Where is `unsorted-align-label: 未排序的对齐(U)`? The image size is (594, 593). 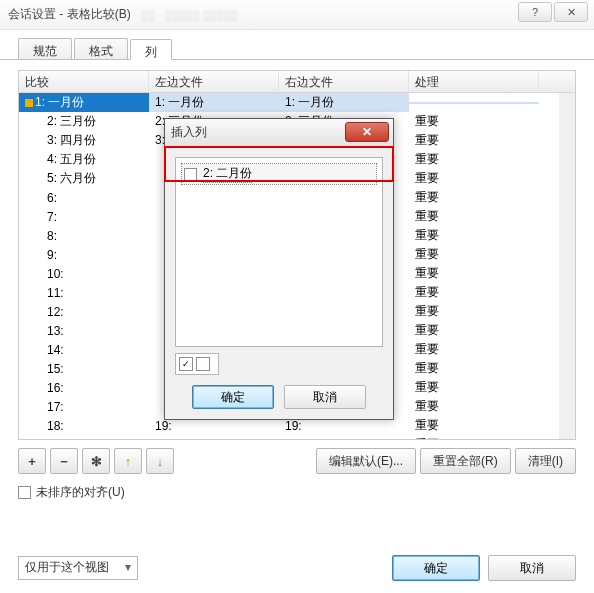 unsorted-align-label: 未排序的对齐(U) is located at coordinates (80, 492).